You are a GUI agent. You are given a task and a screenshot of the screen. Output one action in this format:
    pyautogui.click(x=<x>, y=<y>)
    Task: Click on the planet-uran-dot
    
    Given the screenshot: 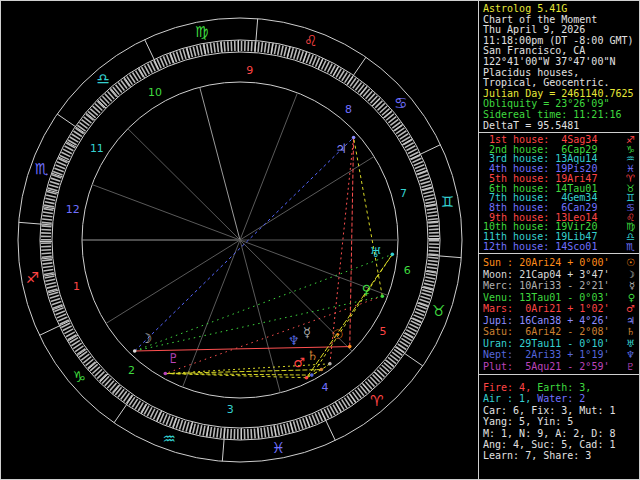 What is the action you would take?
    pyautogui.click(x=393, y=255)
    